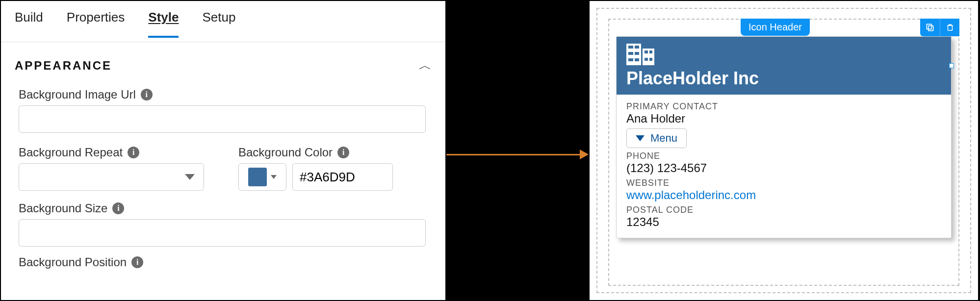  I want to click on bg-repeat-select, so click(111, 177).